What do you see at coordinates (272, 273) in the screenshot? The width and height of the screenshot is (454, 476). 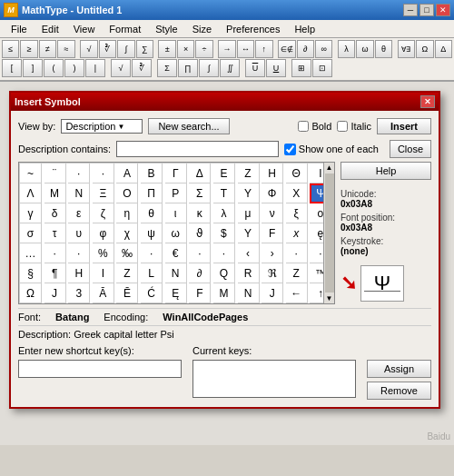 I see `sym-Re: ℜ` at bounding box center [272, 273].